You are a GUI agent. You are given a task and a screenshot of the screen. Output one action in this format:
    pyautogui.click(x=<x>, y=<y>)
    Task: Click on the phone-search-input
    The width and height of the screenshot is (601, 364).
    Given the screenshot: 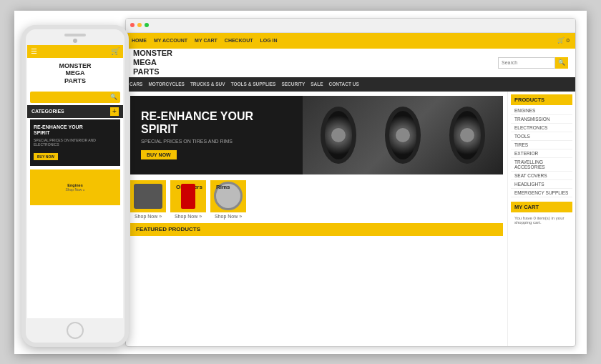 What is the action you would take?
    pyautogui.click(x=72, y=97)
    